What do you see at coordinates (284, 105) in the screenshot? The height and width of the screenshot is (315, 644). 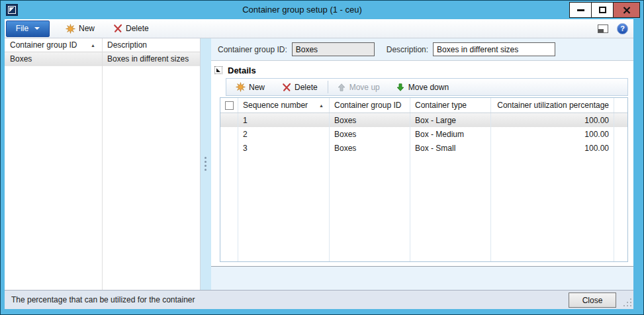 I see `grid-header-sequence: Sequence number ▲` at bounding box center [284, 105].